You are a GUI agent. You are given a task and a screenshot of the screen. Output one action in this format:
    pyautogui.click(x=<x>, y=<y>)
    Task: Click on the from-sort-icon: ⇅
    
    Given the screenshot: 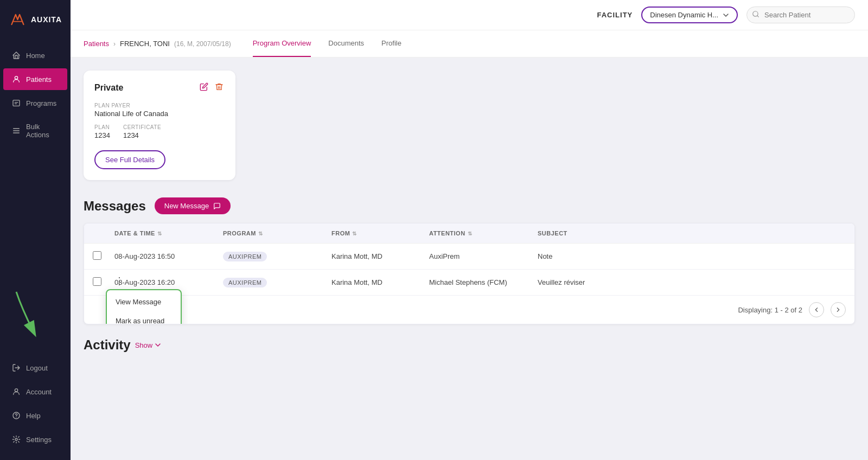 What is the action you would take?
    pyautogui.click(x=355, y=233)
    